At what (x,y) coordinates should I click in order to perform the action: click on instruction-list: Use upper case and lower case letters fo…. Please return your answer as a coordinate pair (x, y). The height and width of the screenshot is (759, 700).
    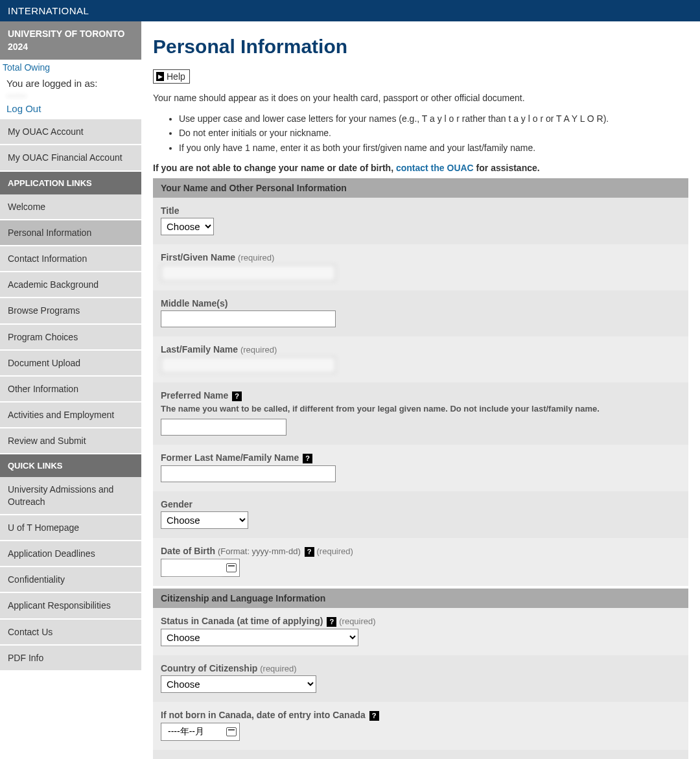
    Looking at the image, I should click on (434, 134).